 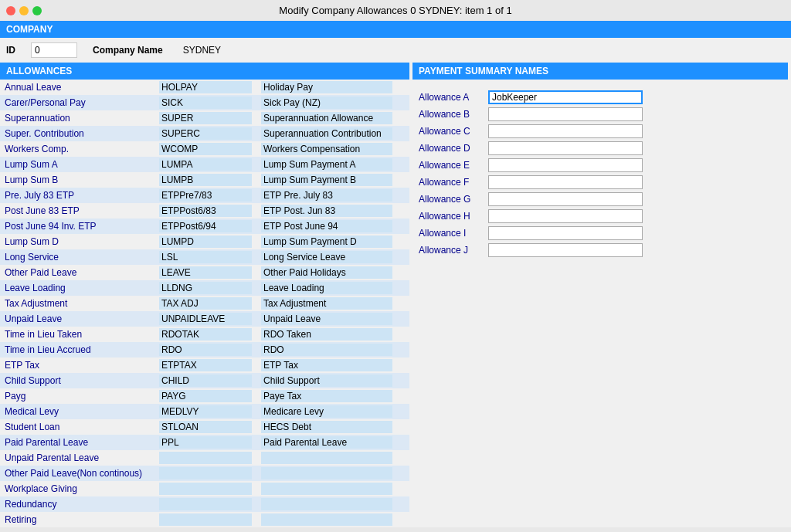 What do you see at coordinates (453, 216) in the screenshot?
I see `payment-summary-label: Allowance H` at bounding box center [453, 216].